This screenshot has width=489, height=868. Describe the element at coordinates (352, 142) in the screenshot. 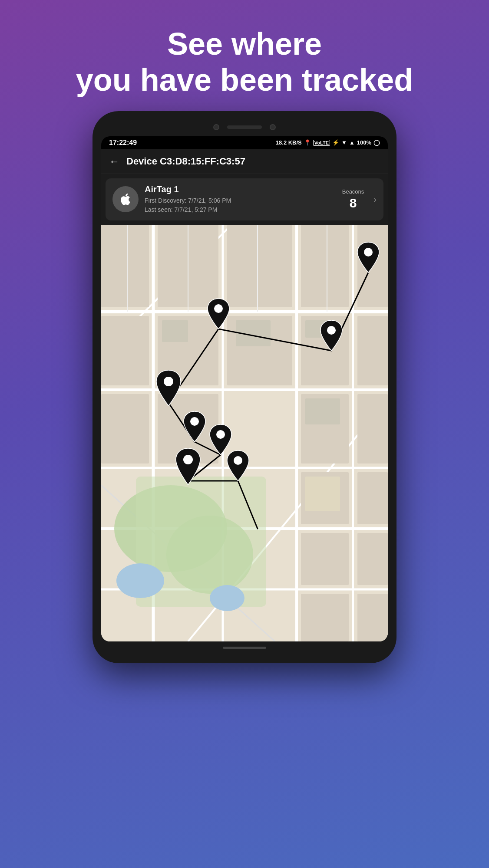

I see `signal-icon: ▲` at that location.